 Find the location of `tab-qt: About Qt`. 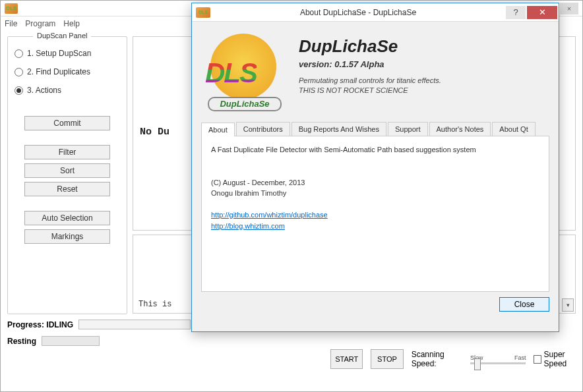

tab-qt: About Qt is located at coordinates (513, 129).